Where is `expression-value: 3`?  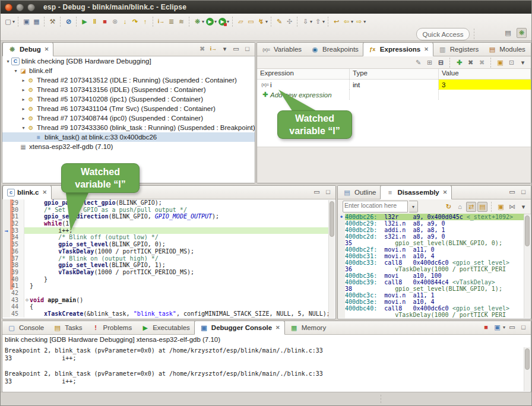
expression-value: 3 is located at coordinates (484, 84).